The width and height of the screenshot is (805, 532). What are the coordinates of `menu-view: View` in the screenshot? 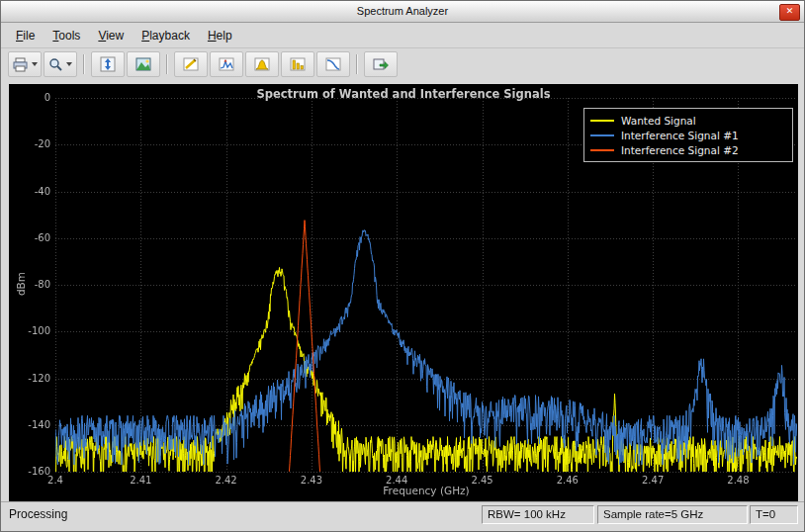 It's located at (111, 36).